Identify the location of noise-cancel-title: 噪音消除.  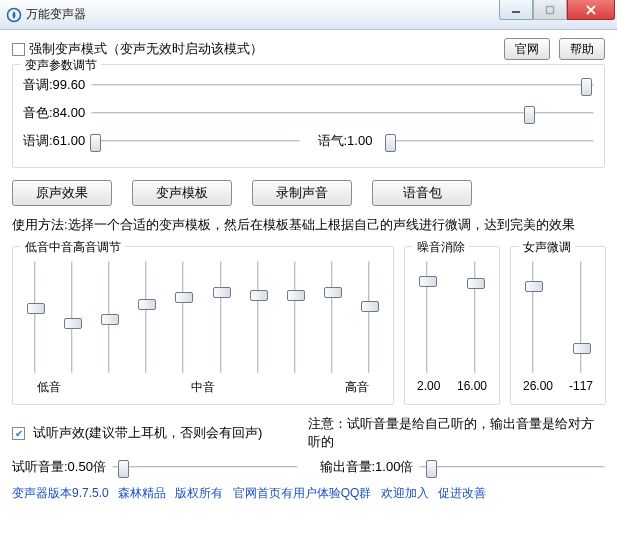
(441, 248).